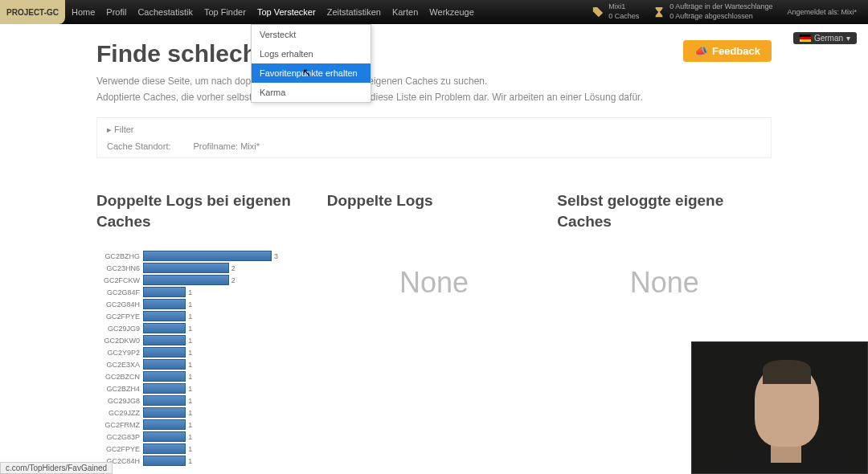  What do you see at coordinates (721, 7) in the screenshot?
I see `queue-pending: 0 Aufträge in der Warteschlange` at bounding box center [721, 7].